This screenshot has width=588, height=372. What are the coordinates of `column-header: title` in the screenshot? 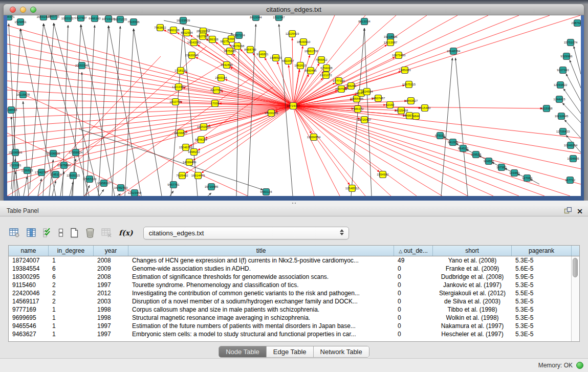 It's located at (261, 251).